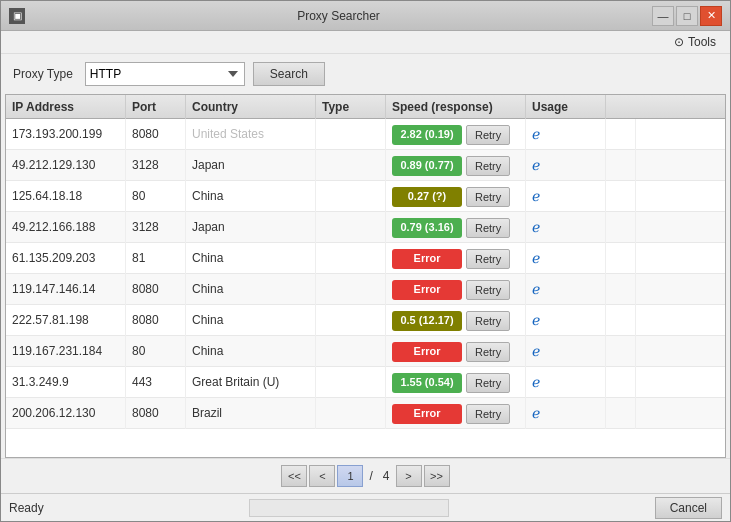 The image size is (731, 522). What do you see at coordinates (26, 508) in the screenshot?
I see `status-text: Ready` at bounding box center [26, 508].